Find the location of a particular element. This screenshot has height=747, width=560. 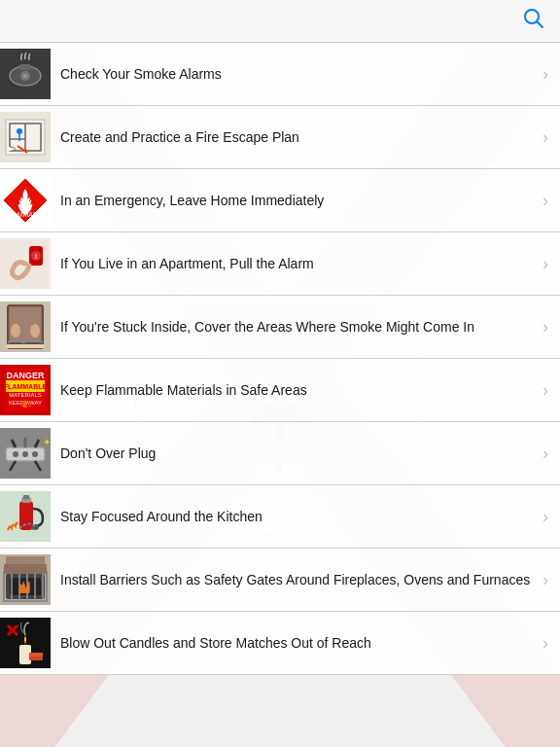

list-item: ✦ Don't Over Plug› is located at coordinates (280, 453).